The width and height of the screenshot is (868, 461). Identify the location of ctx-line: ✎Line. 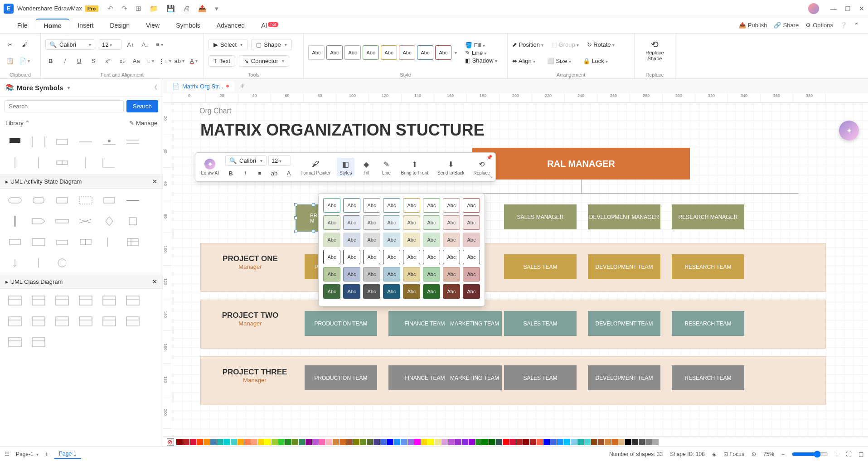
(386, 167).